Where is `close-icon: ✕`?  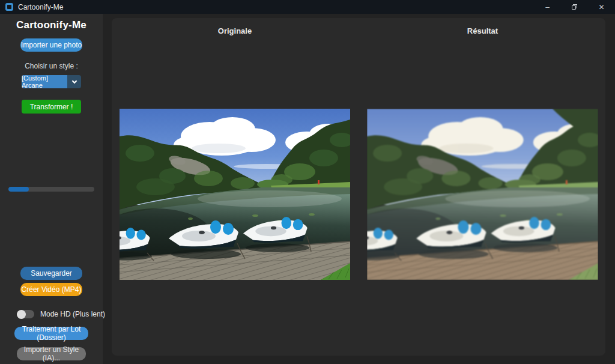 close-icon: ✕ is located at coordinates (601, 7).